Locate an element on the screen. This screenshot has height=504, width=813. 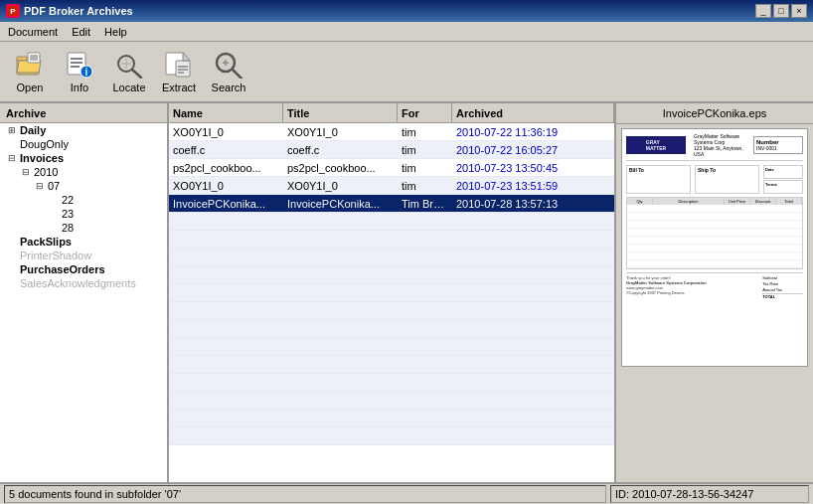
tree-item-packslips: PackSlips is located at coordinates (83, 242).